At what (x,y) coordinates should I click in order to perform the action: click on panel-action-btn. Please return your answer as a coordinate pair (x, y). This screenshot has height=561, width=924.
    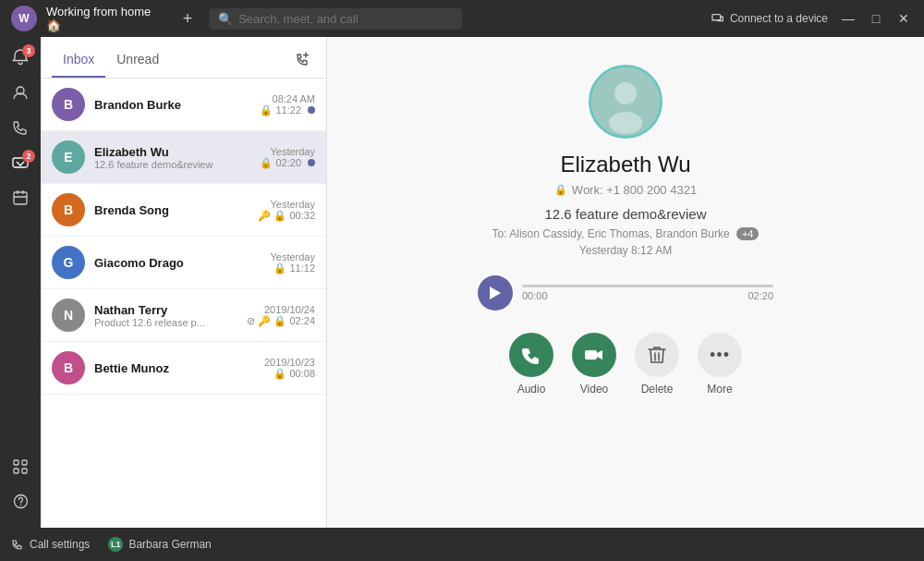
    Looking at the image, I should click on (303, 61).